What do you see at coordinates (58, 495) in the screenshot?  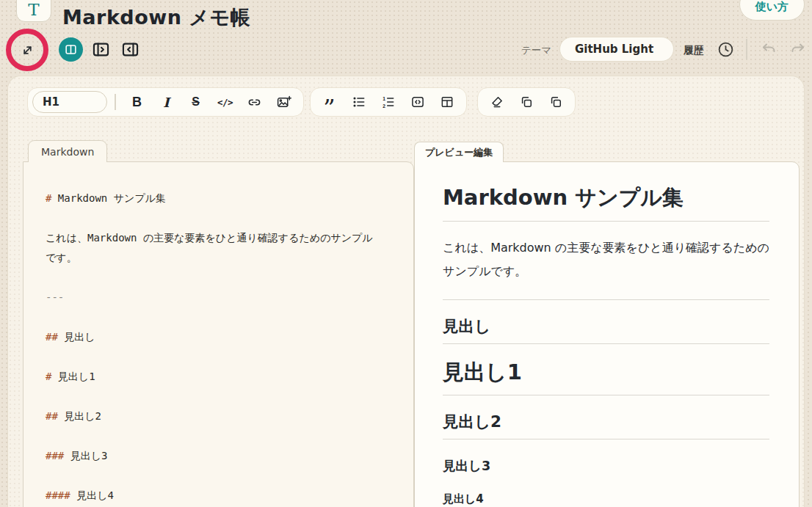 I see `markdown-hash-marks: ####` at bounding box center [58, 495].